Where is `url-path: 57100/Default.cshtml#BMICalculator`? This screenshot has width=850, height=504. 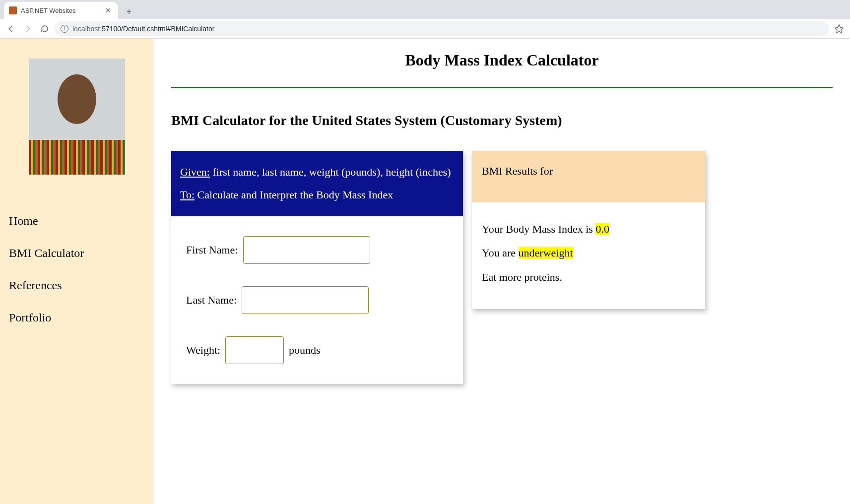 url-path: 57100/Default.cshtml#BMICalculator is located at coordinates (158, 29).